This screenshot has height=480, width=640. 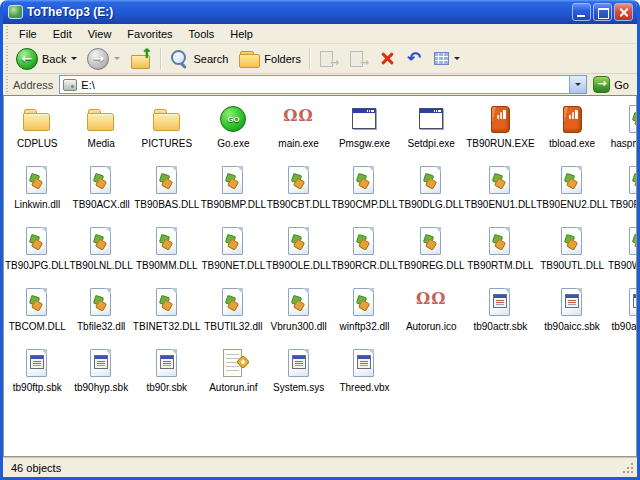 What do you see at coordinates (622, 85) in the screenshot?
I see `go-label: Go` at bounding box center [622, 85].